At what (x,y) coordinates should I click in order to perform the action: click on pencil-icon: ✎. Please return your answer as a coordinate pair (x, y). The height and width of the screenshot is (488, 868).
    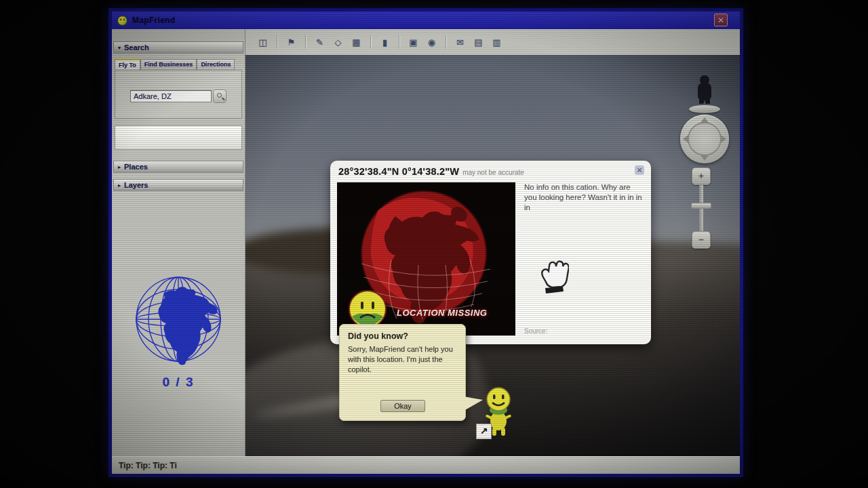
    Looking at the image, I should click on (320, 42).